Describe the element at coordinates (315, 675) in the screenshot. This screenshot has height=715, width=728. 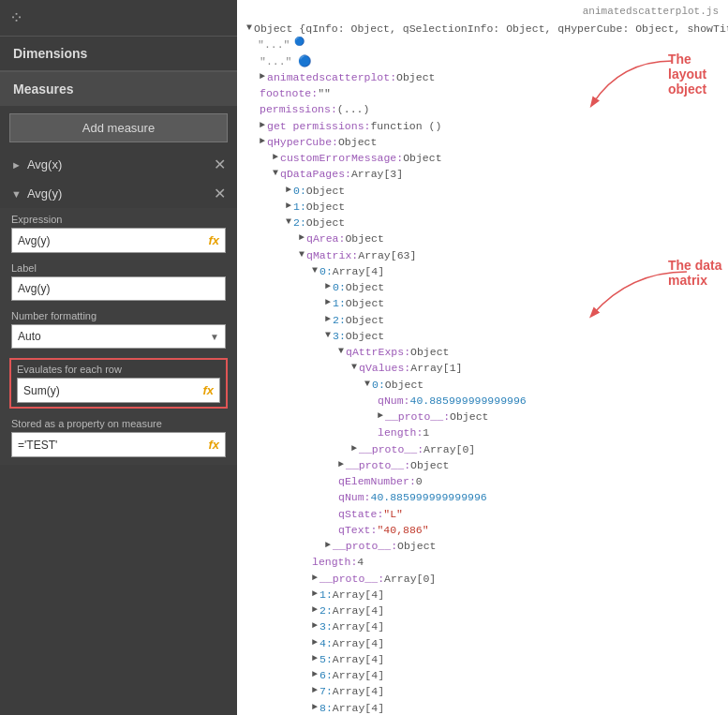
I see `toggle-icon-38: ►` at that location.